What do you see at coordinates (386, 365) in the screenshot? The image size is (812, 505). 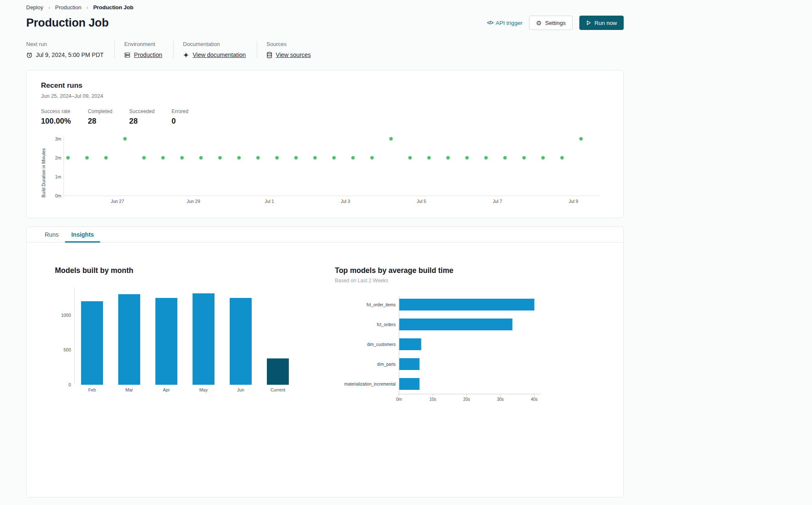 I see `svg-text: dim_parts` at bounding box center [386, 365].